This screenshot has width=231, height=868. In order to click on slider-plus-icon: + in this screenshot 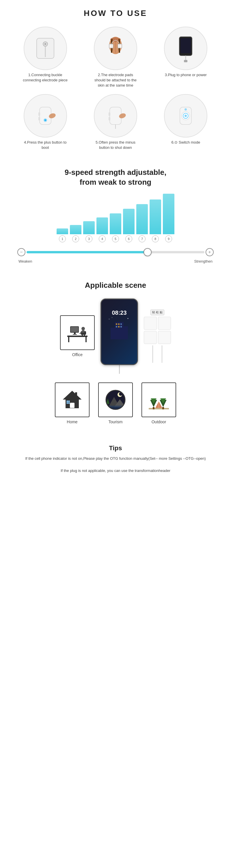, I will do `click(209, 252)`.